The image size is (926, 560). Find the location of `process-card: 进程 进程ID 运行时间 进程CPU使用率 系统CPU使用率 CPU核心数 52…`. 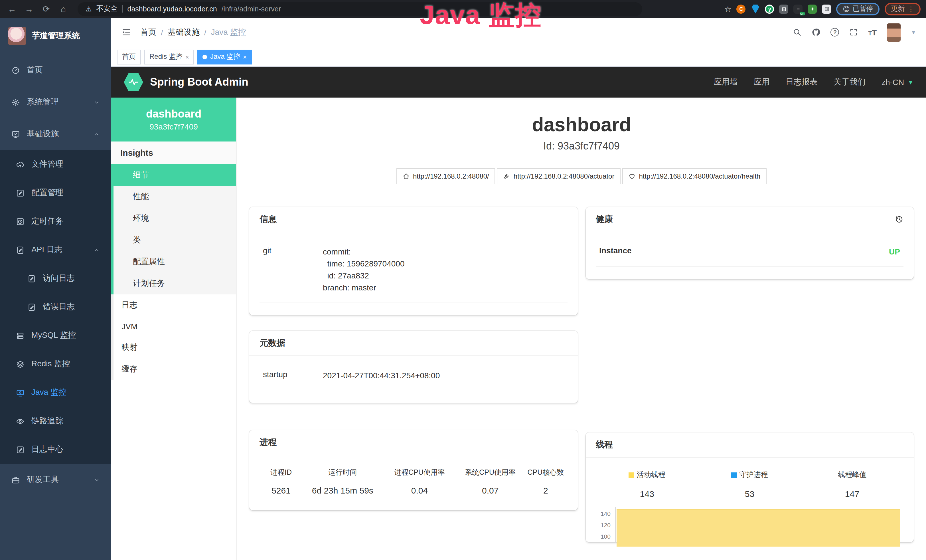

process-card: 进程 进程ID 运行时间 进程CPU使用率 系统CPU使用率 CPU核心数 52… is located at coordinates (413, 470).